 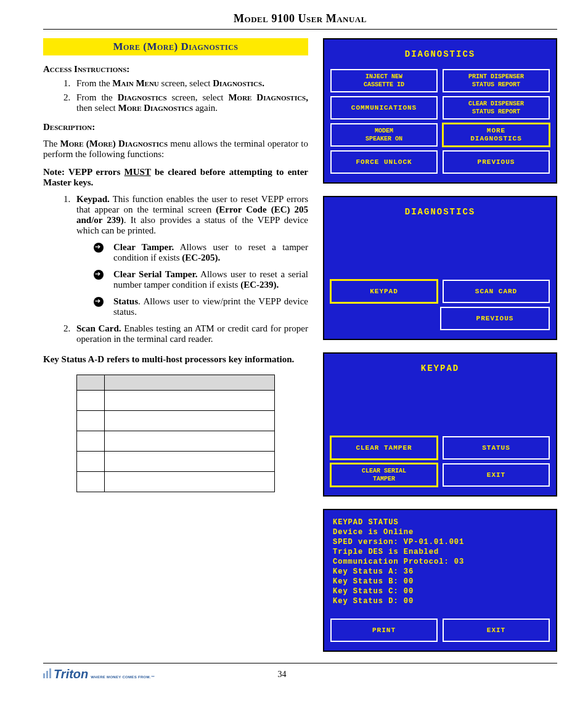 What do you see at coordinates (47, 673) in the screenshot?
I see `logo-bars-icon` at bounding box center [47, 673].